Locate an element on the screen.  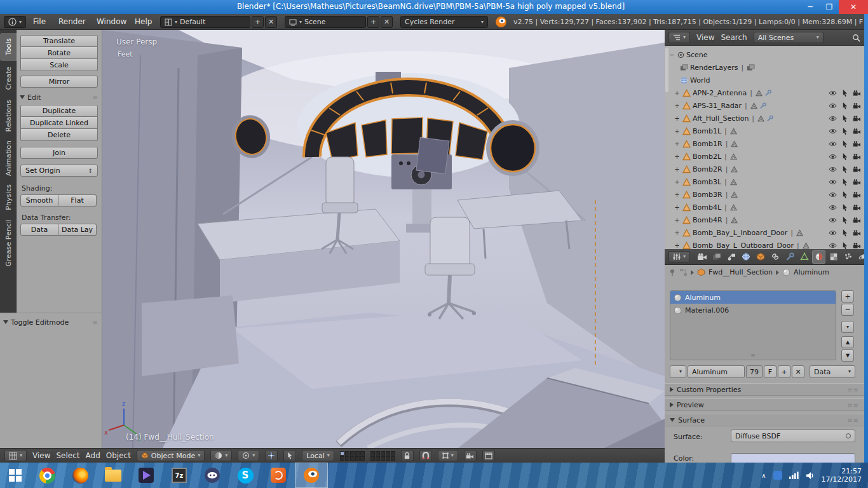
menu-render: Render is located at coordinates (72, 22).